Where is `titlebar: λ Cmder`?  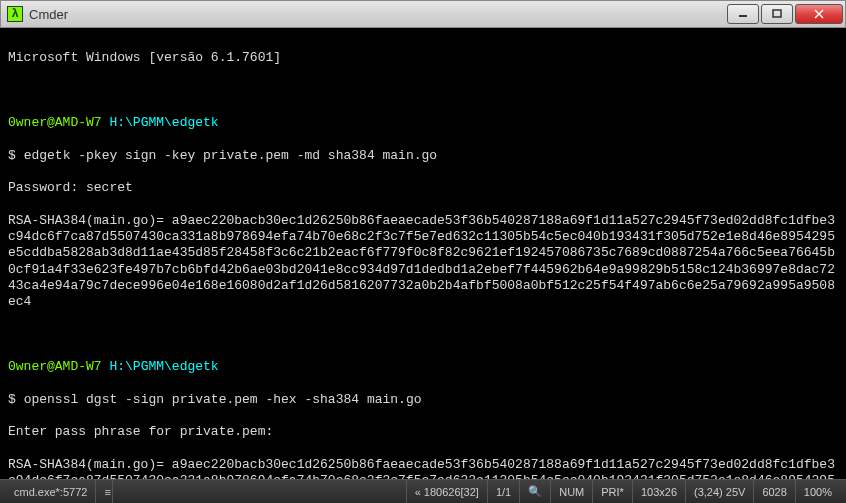 titlebar: λ Cmder is located at coordinates (423, 14).